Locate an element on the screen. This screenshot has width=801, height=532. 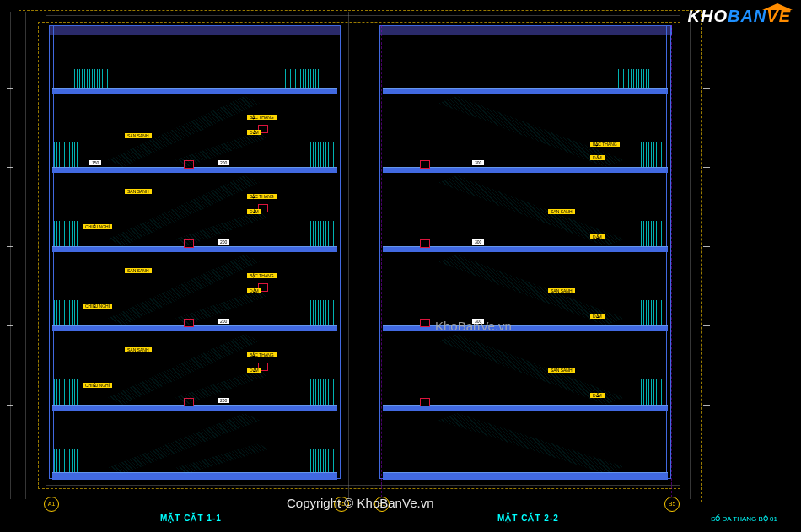
s1-lbl-4a: BẬC THANG is located at coordinates (261, 196).